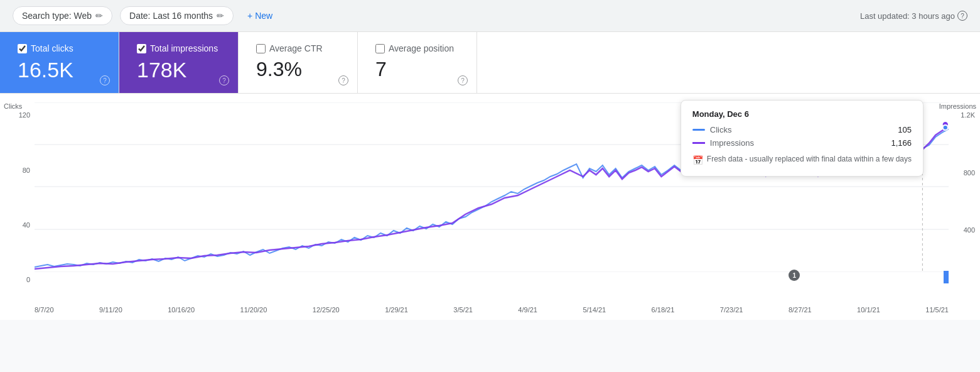 This screenshot has height=372, width=980. Describe the element at coordinates (179, 63) in the screenshot. I see `metric-total-impressions: Total impressions 178K ?` at that location.